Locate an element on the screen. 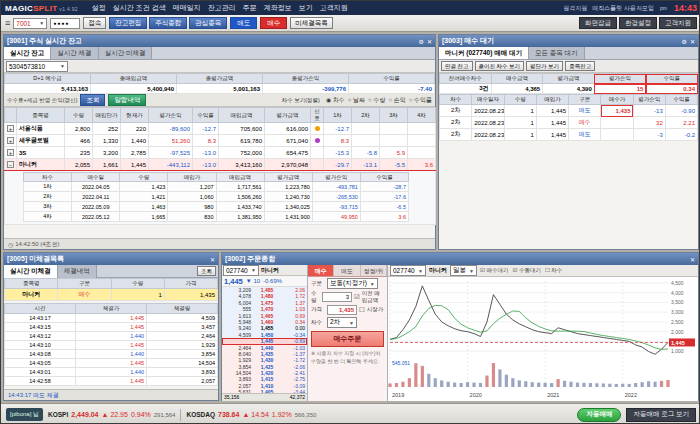 The width and height of the screenshot is (700, 424). chart-checks: ☑ 매수대기☑ 수동대기☐ 차수 is located at coordinates (521, 270).